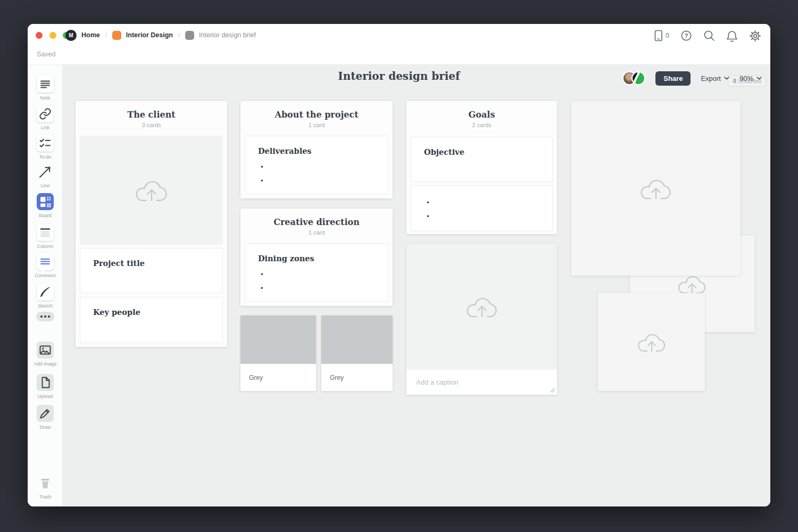 The height and width of the screenshot is (532, 798). What do you see at coordinates (686, 36) in the screenshot?
I see `help-button: ?` at bounding box center [686, 36].